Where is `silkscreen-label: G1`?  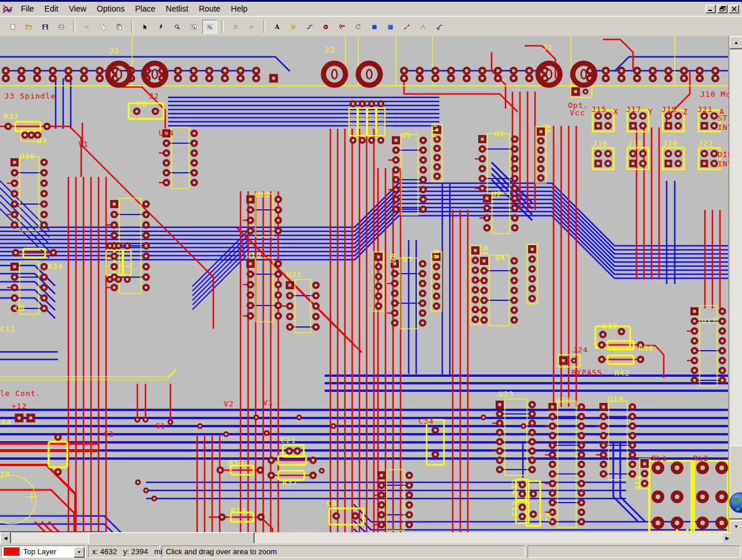
silkscreen-label: G1 is located at coordinates (161, 426).